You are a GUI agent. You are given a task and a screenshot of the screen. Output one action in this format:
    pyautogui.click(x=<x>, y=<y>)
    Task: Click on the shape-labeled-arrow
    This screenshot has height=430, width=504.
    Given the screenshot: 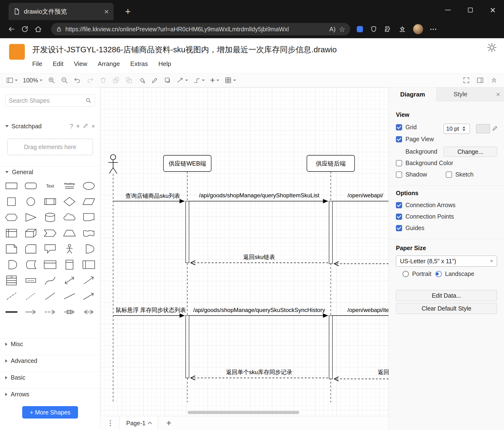 What is the action you would take?
    pyautogui.click(x=69, y=312)
    